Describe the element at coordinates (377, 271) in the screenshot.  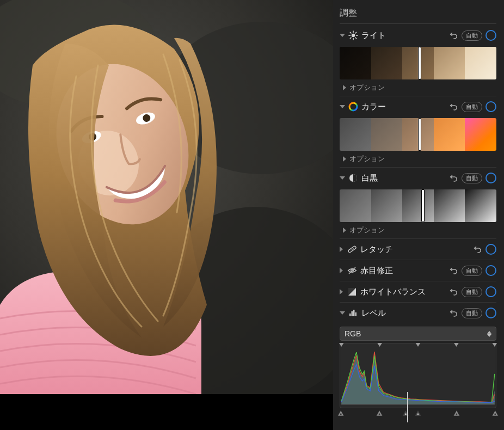
I see `adjustment-redeye-label: 赤目修正` at that location.